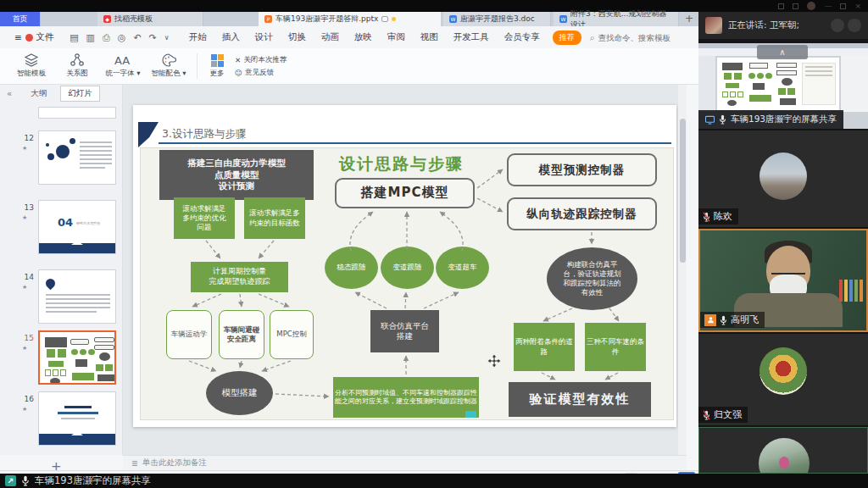 This screenshot has height=488, width=868. I want to click on close-icon: ×, so click(858, 6).